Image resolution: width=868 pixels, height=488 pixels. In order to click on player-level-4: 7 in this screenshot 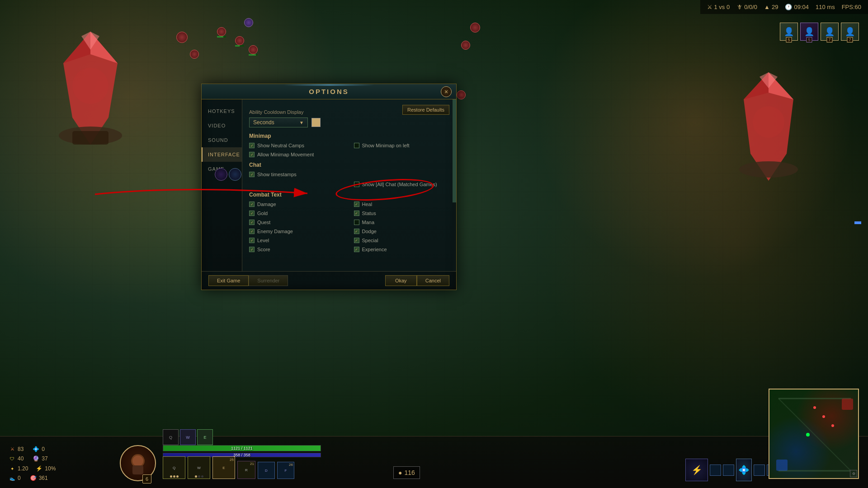, I will do `click(850, 40)`.